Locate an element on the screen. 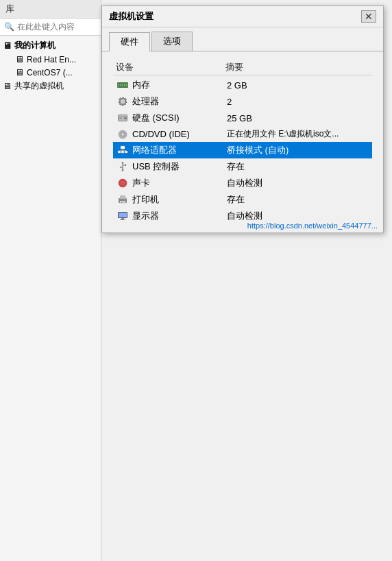 This screenshot has height=561, width=392. library-title: 库 is located at coordinates (51, 10).